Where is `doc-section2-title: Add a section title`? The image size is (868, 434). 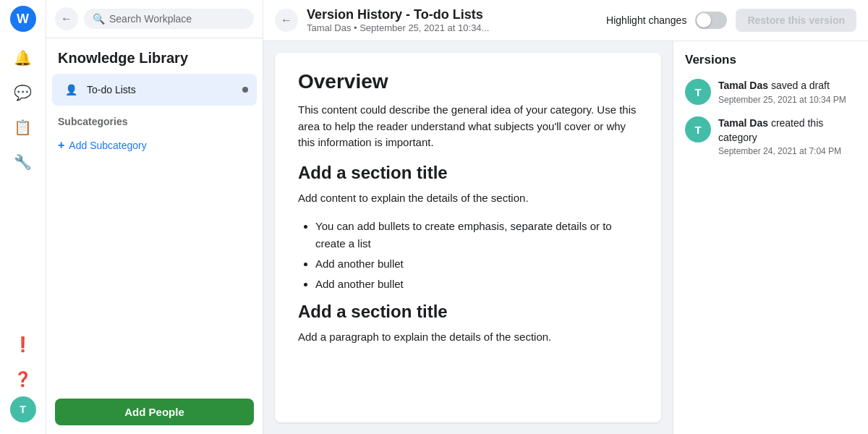
doc-section2-title: Add a section title is located at coordinates (468, 312).